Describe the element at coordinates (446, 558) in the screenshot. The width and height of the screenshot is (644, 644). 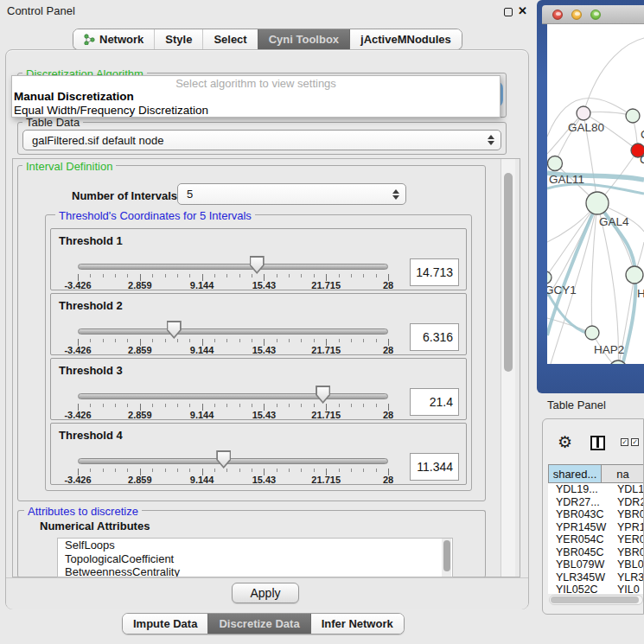
I see `list-scrollbar` at that location.